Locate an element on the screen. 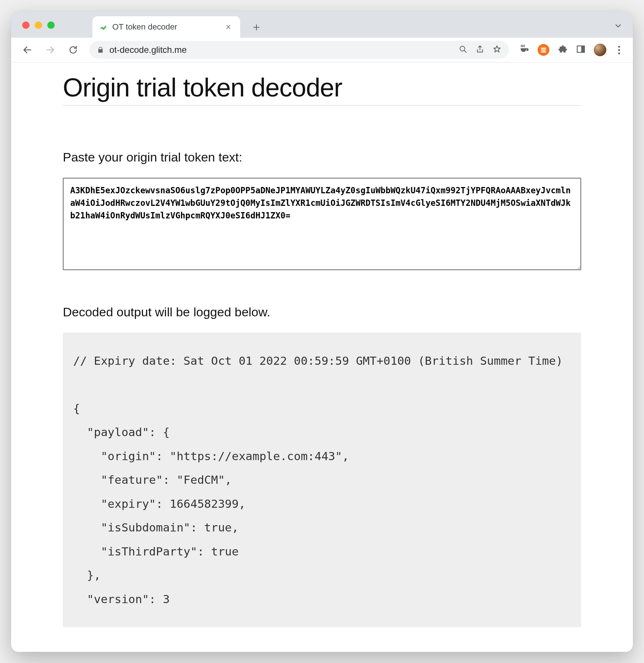 This screenshot has width=644, height=663. extension-circle-icon is located at coordinates (544, 50).